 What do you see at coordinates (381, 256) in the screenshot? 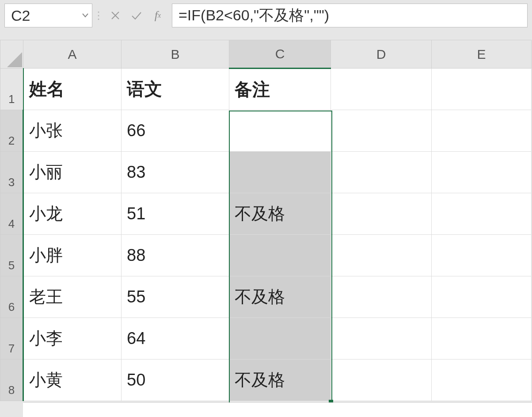
I see `cell-D5` at bounding box center [381, 256].